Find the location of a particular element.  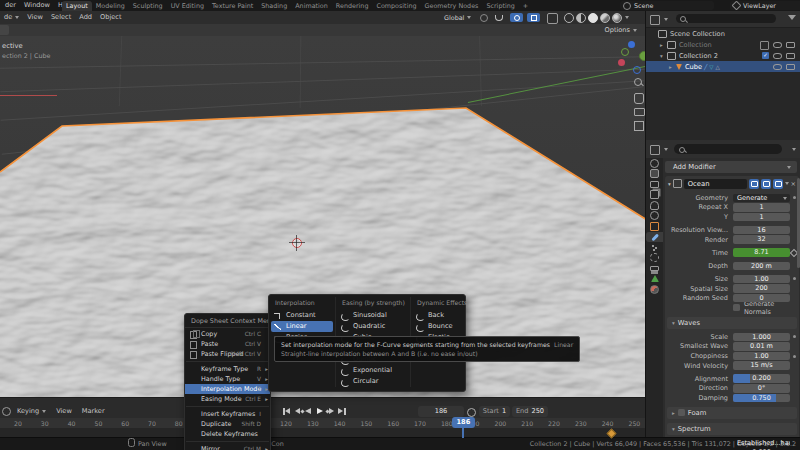

frame-end-field: End250 is located at coordinates (530, 412).